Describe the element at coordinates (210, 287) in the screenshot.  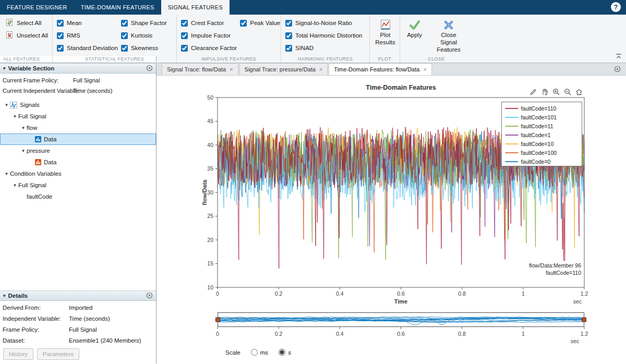
I see `svg-text: 10` at that location.